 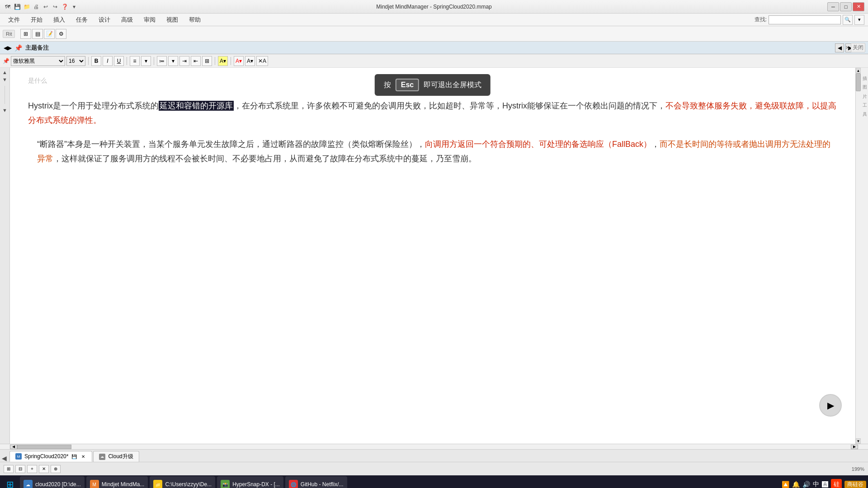 What do you see at coordinates (32, 469) in the screenshot?
I see `status-add-button: +` at bounding box center [32, 469].